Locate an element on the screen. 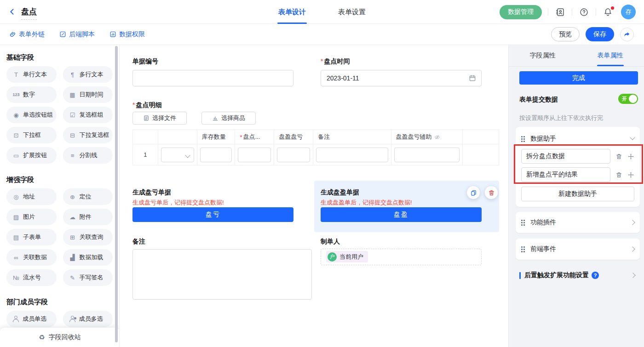  select-icon: ⊡ is located at coordinates (16, 135).